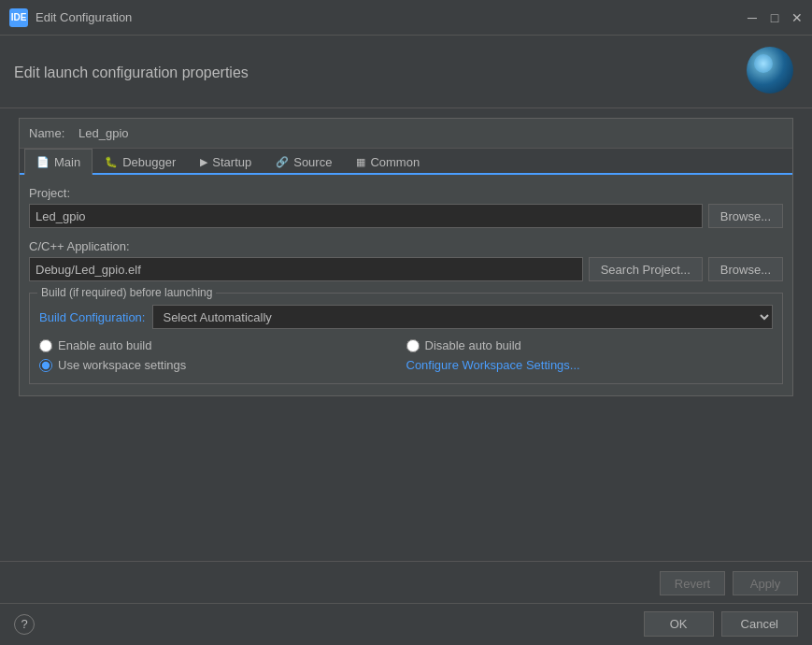 The height and width of the screenshot is (645, 812). Describe the element at coordinates (463, 317) in the screenshot. I see `build-config-select: Select Automatically Debug Release` at that location.